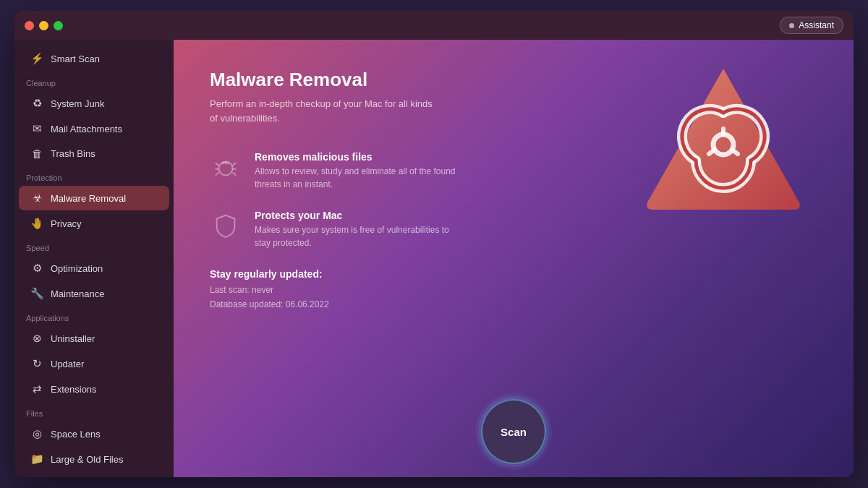  What do you see at coordinates (326, 111) in the screenshot?
I see `page-subtitle: Perform an in-depth checkup of your Mac …` at bounding box center [326, 111].